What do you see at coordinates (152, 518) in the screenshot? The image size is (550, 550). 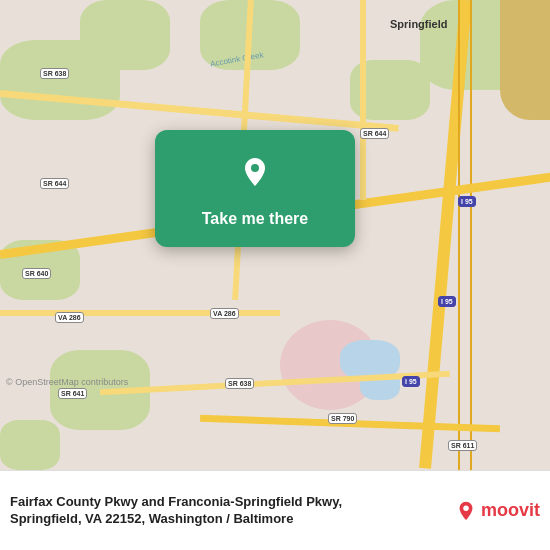 I see `location-line2: Springfield, VA 22152, Washington / Balt…` at bounding box center [152, 518].